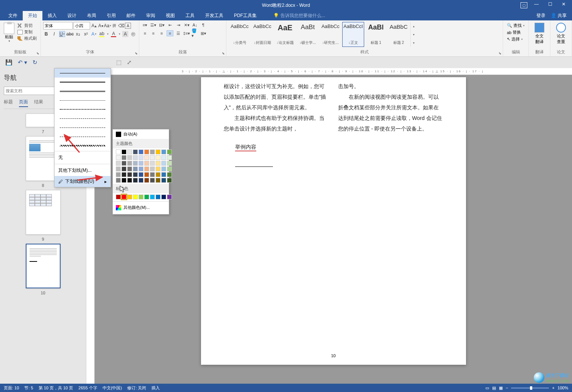 Image resolution: width=572 pixels, height=392 pixels. What do you see at coordinates (162, 33) in the screenshot?
I see `align-right-button: ≡` at bounding box center [162, 33].